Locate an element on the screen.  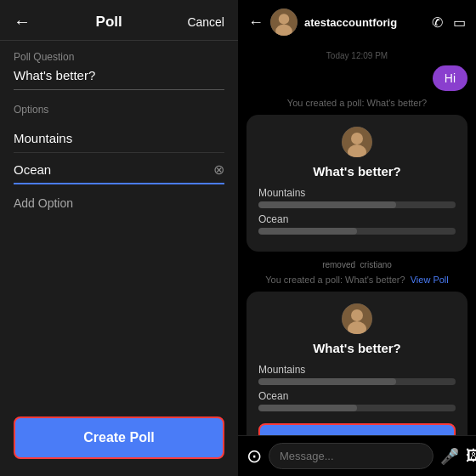
poll-option-mountains-2: Mountains is located at coordinates (357, 374).